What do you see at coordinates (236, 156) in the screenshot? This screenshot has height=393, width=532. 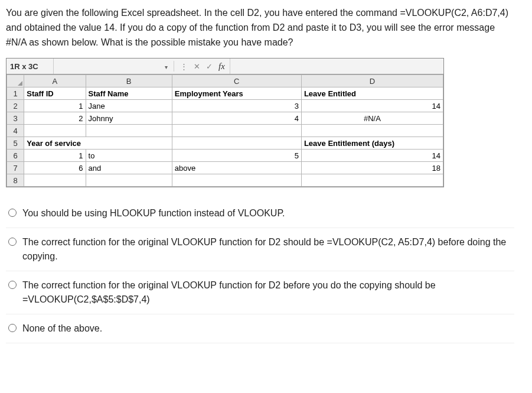 I see `cell: 5` at bounding box center [236, 156].